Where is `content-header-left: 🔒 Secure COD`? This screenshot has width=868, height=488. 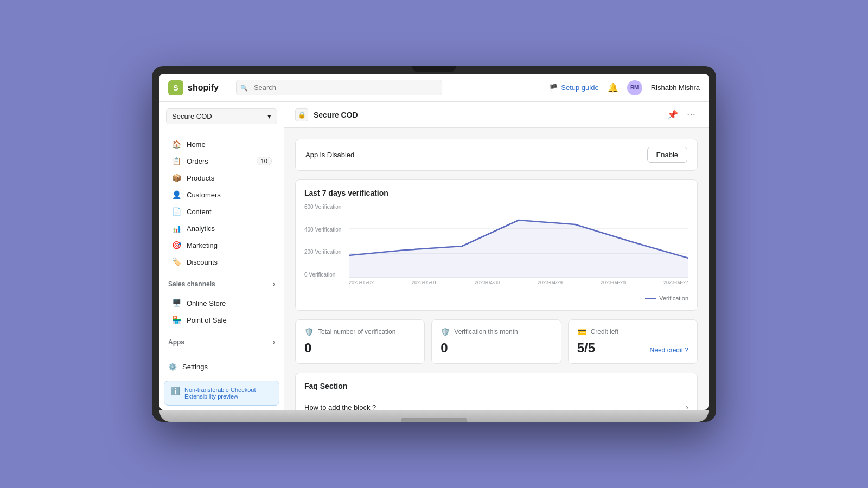 content-header-left: 🔒 Secure COD is located at coordinates (327, 115).